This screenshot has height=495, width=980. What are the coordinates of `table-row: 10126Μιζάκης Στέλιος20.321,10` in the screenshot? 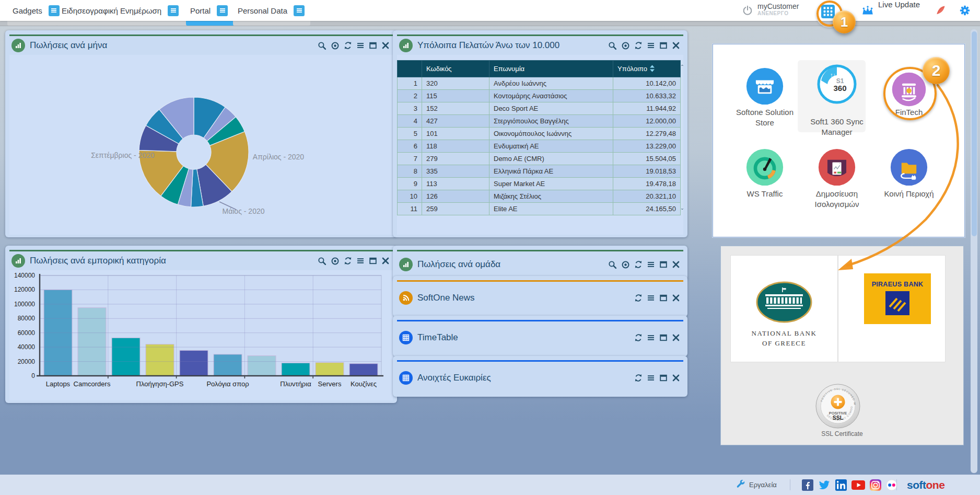 It's located at (539, 197).